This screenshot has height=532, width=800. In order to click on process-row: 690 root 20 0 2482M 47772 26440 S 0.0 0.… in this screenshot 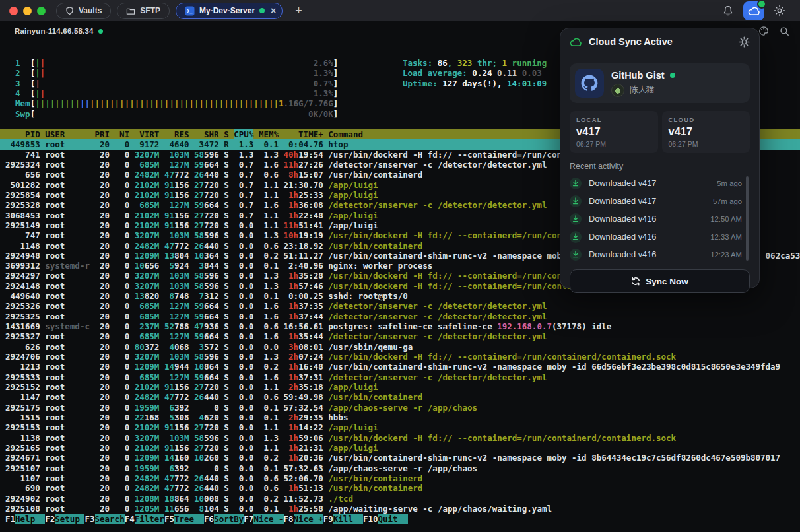, I will do `click(400, 488)`.